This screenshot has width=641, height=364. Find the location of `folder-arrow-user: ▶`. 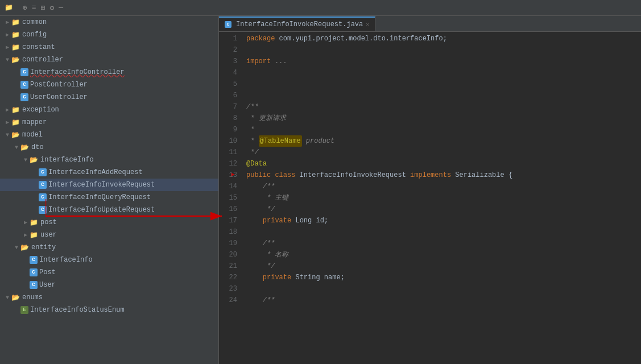

folder-arrow-user: ▶ is located at coordinates (26, 235).